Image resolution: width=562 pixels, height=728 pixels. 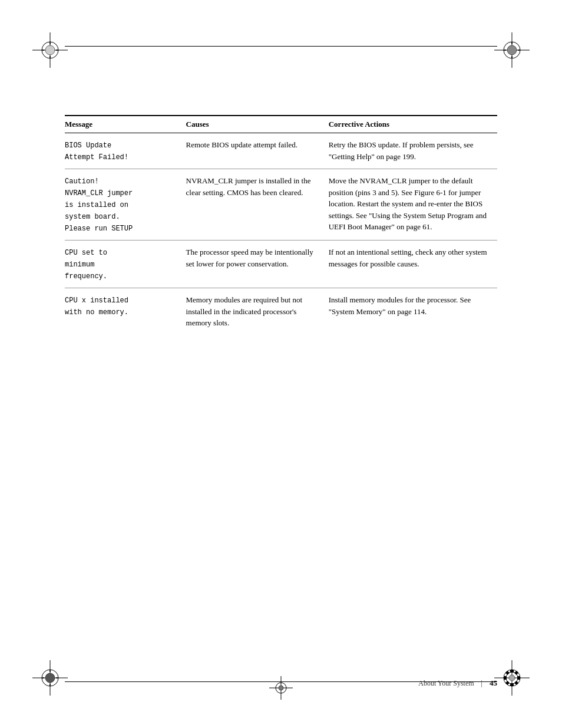 I want to click on table-cell-causes: Remote BIOS update attempt failed., so click(x=257, y=151).